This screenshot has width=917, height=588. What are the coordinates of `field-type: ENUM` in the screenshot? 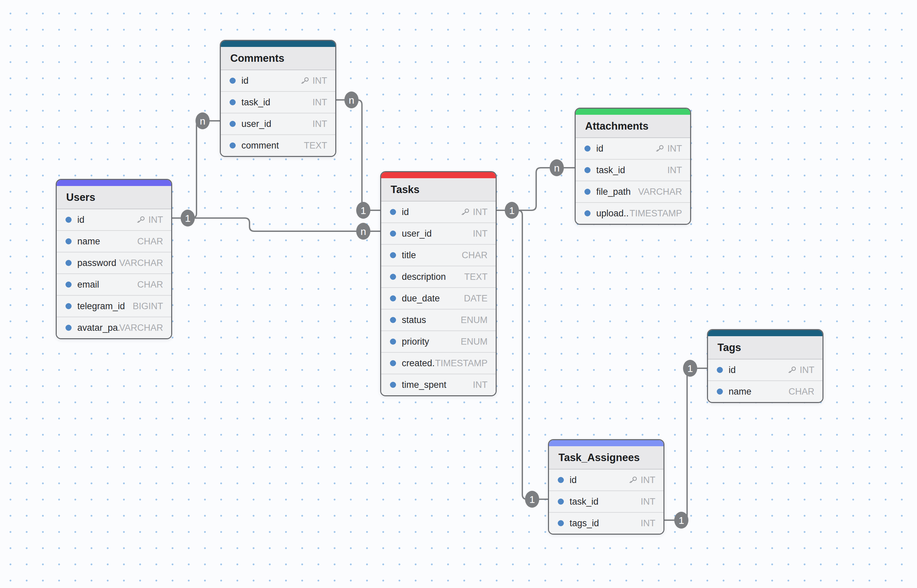 It's located at (474, 320).